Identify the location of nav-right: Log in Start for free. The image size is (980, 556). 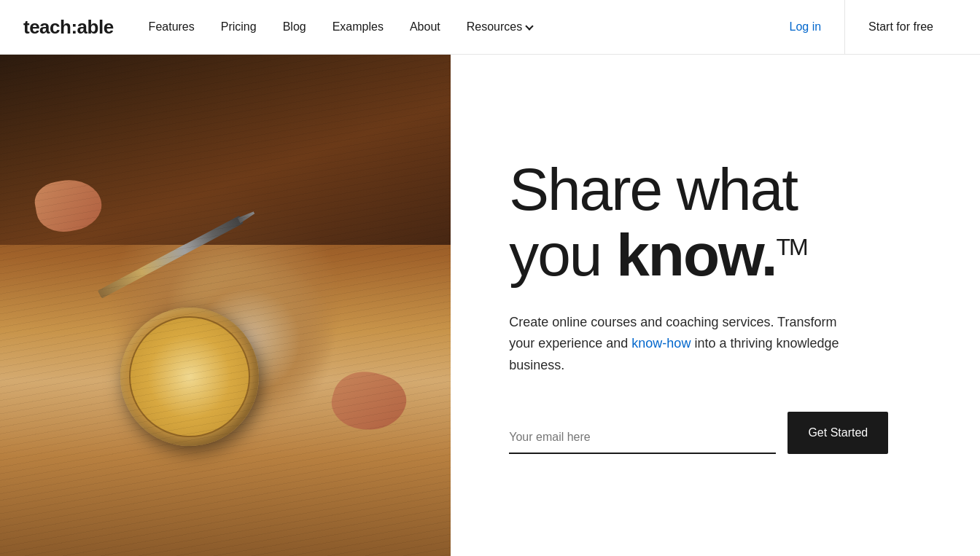
(861, 28).